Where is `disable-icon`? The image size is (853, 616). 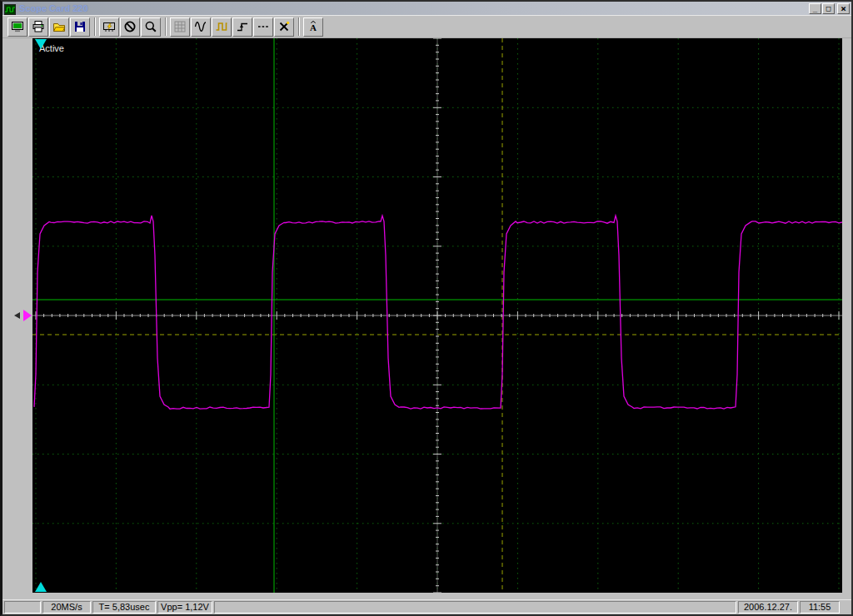
disable-icon is located at coordinates (130, 27).